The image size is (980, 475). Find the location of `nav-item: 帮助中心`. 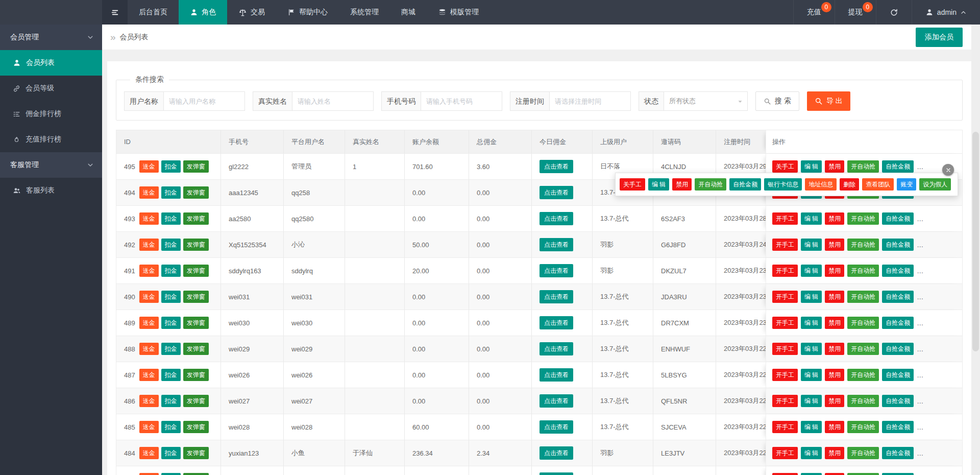

nav-item: 帮助中心 is located at coordinates (307, 12).